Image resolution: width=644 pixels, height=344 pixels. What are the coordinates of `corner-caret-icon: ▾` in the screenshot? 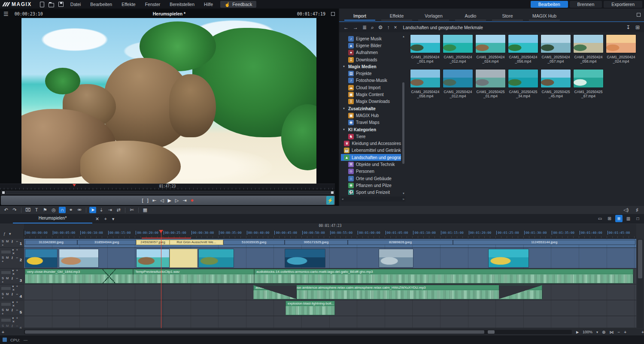 It's located at (10, 234).